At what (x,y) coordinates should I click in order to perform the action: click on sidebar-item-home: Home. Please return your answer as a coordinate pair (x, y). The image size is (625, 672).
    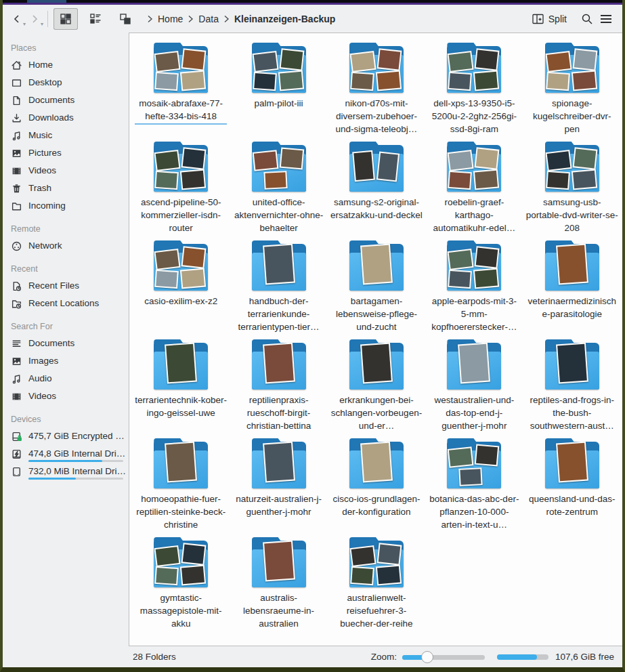
    Looking at the image, I should click on (69, 66).